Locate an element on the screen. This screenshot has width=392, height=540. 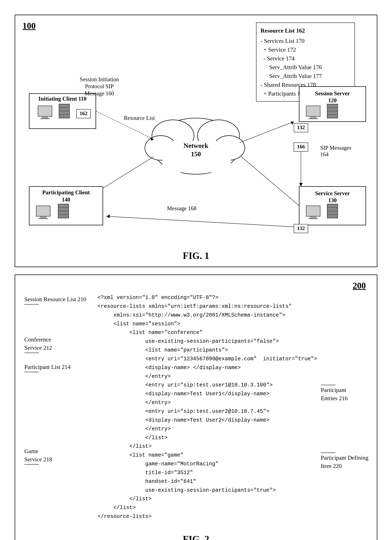
svg-text: 130 is located at coordinates (333, 200).